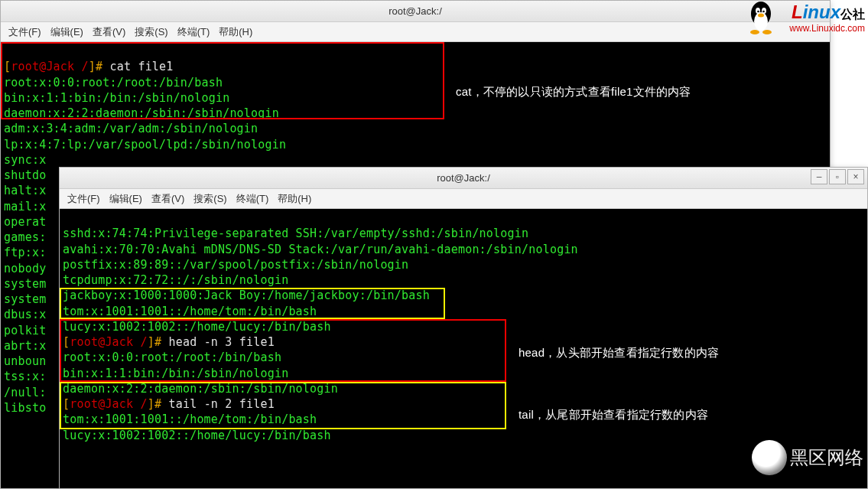 This screenshot has width=868, height=489. Describe the element at coordinates (283, 406) in the screenshot. I see `highlight-tail-box` at that location.